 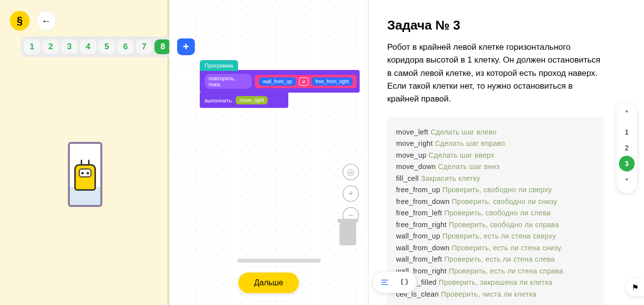 I want to click on command-desc: Сделать шаг вправо, so click(x=469, y=143).